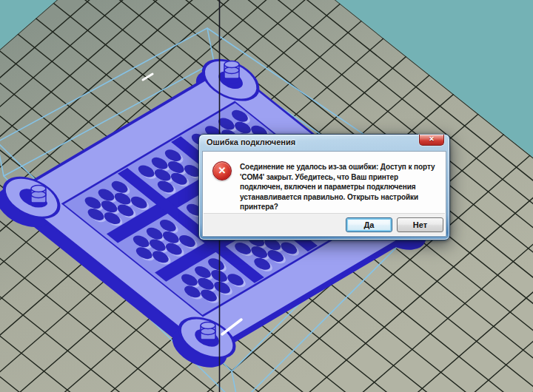  What do you see at coordinates (432, 141) in the screenshot?
I see `close-button: ✕` at bounding box center [432, 141].